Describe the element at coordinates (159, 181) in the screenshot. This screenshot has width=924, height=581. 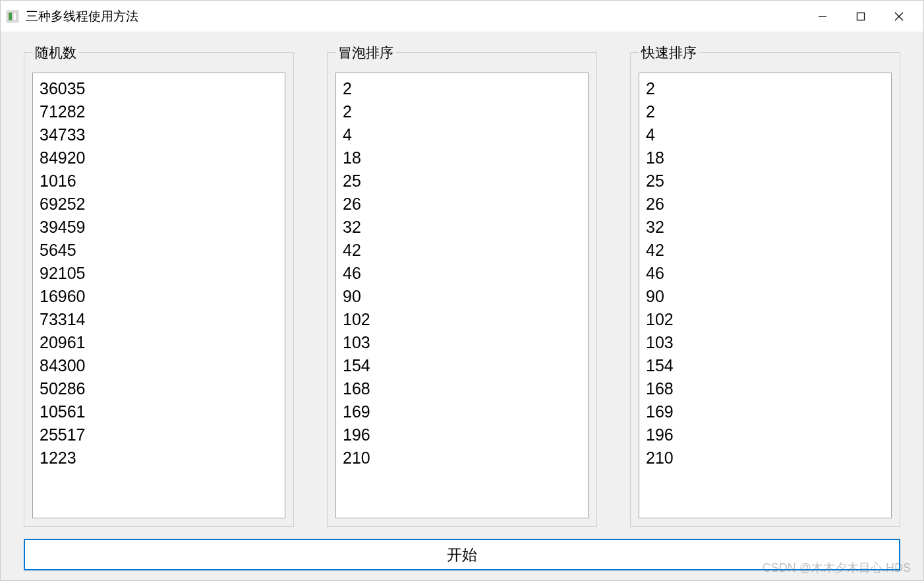
I see `list-item: 1016` at that location.